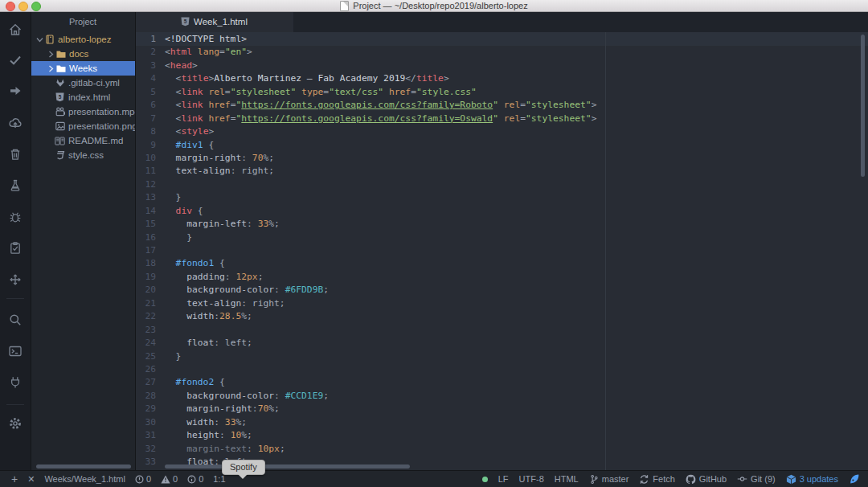 The width and height of the screenshot is (868, 487). Describe the element at coordinates (366, 119) in the screenshot. I see `code-line-7: 7 <link href="https://fonts.googleapis.c…` at that location.